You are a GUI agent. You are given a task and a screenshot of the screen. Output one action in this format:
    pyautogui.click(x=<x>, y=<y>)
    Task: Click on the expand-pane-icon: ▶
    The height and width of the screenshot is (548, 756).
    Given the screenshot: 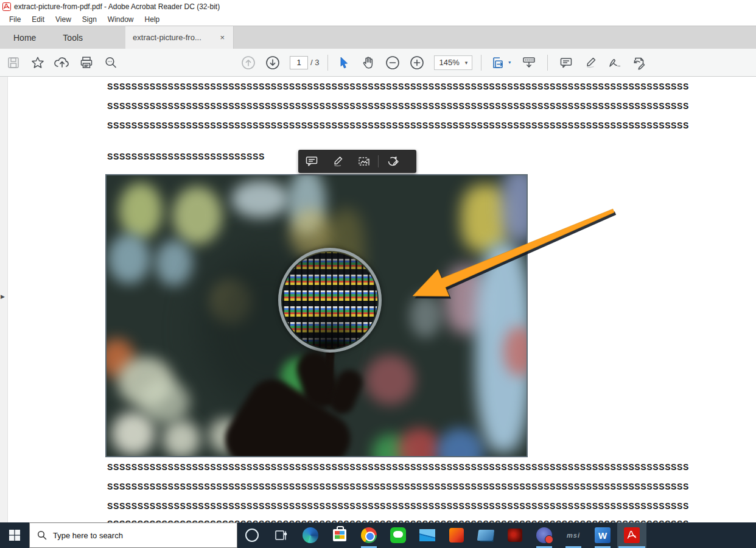 What is the action you would take?
    pyautogui.click(x=2, y=297)
    